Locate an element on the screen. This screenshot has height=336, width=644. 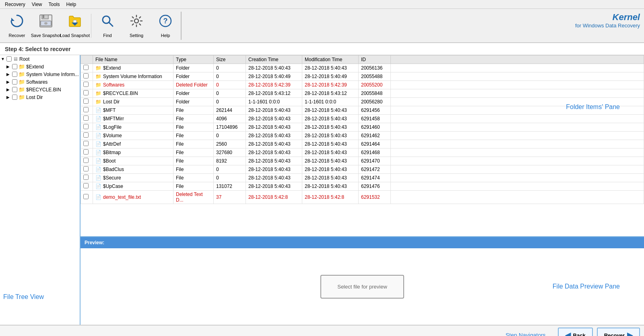
menu-recovery: Recovery is located at coordinates (15, 4).